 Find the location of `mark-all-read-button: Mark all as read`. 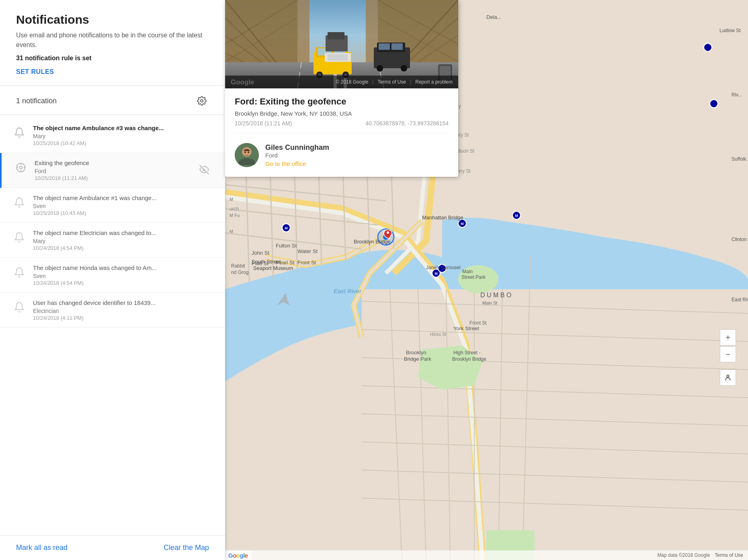

mark-all-read-button: Mark all as read is located at coordinates (42, 548).